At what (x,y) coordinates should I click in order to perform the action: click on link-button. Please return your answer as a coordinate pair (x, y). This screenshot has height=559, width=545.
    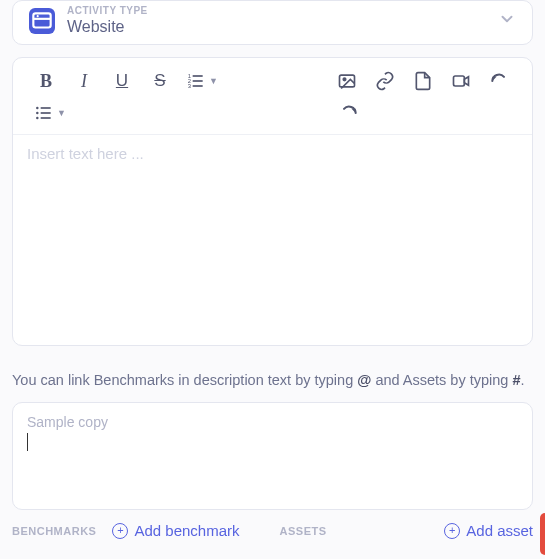
    Looking at the image, I should click on (385, 81).